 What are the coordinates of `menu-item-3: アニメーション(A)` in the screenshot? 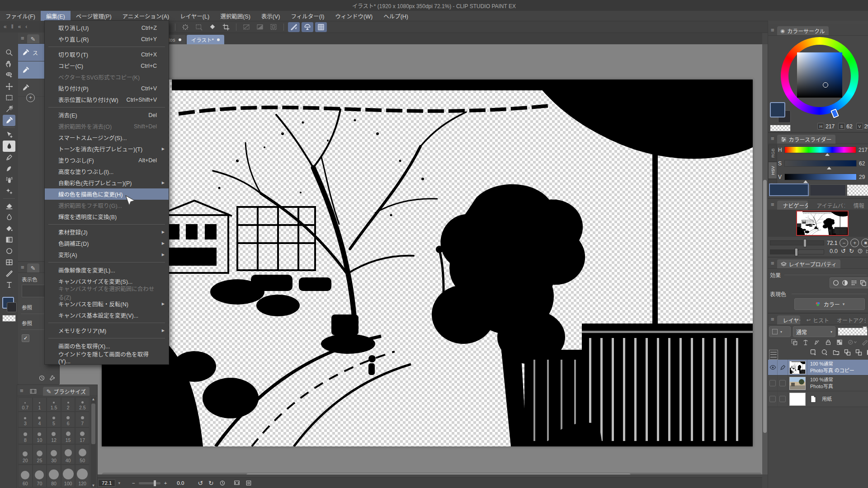 It's located at (146, 16).